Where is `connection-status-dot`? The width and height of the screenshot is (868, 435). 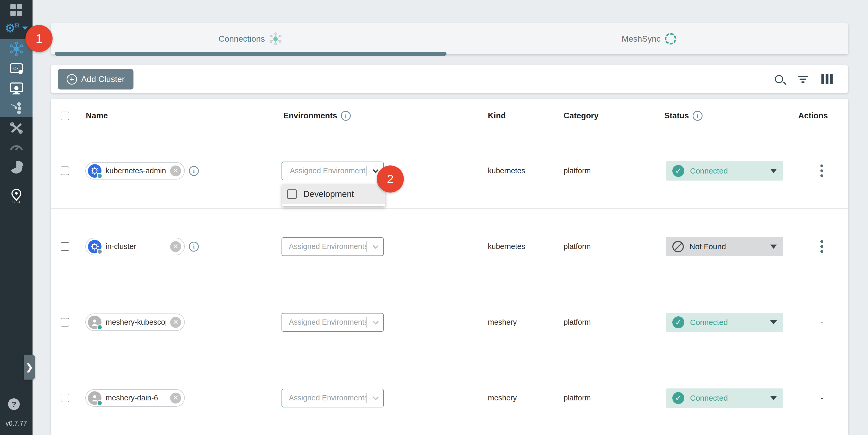
connection-status-dot is located at coordinates (100, 251).